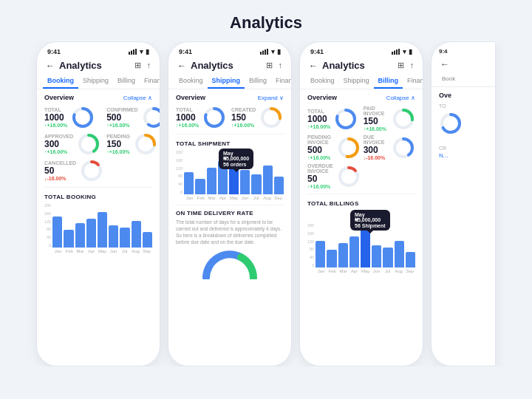  Describe the element at coordinates (188, 109) in the screenshot. I see `stat-label: TOTAL` at that location.